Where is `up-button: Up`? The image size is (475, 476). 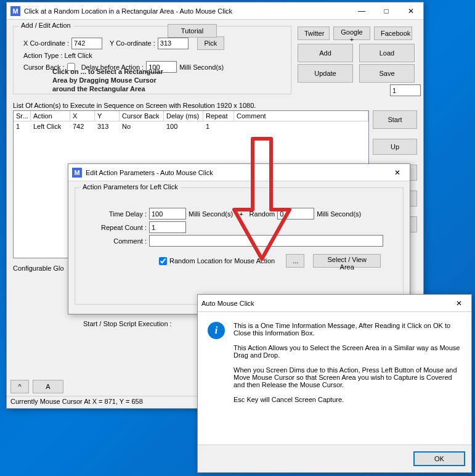 up-button: Up is located at coordinates (395, 147).